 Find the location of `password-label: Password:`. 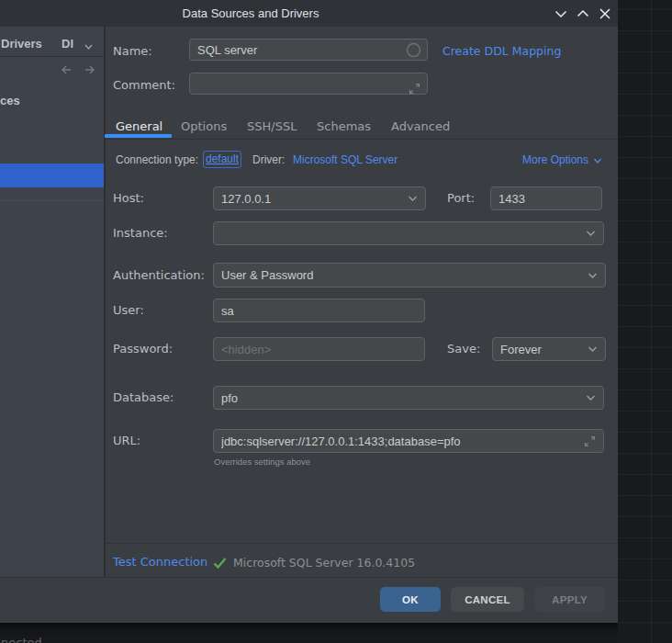

password-label: Password: is located at coordinates (143, 349).